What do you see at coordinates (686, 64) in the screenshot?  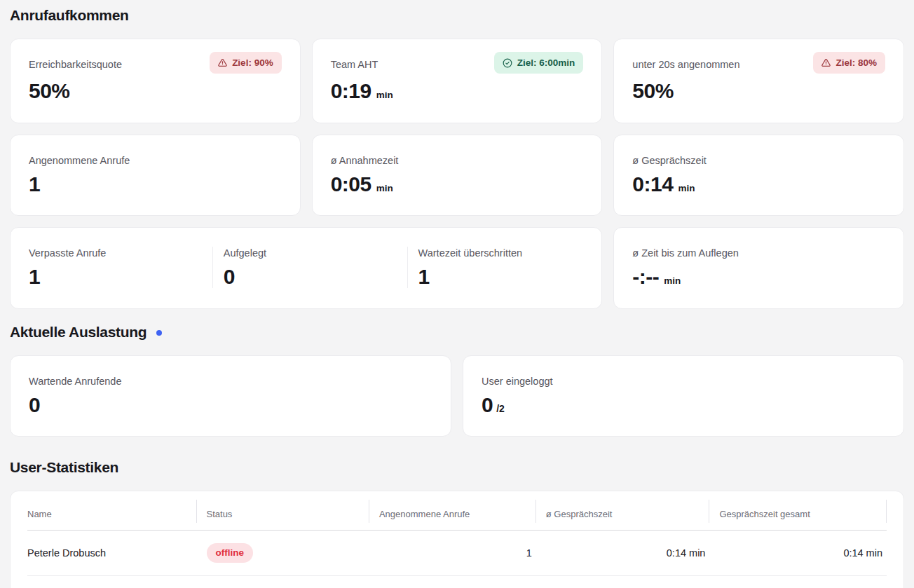 I see `kpi-label: unter 20s angenommen` at bounding box center [686, 64].